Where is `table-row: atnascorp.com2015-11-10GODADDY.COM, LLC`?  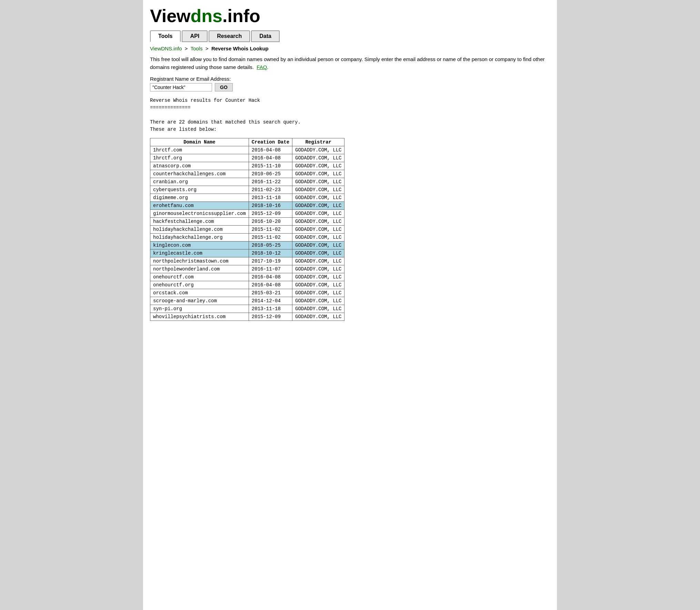 table-row: atnascorp.com2015-11-10GODADDY.COM, LLC is located at coordinates (248, 166).